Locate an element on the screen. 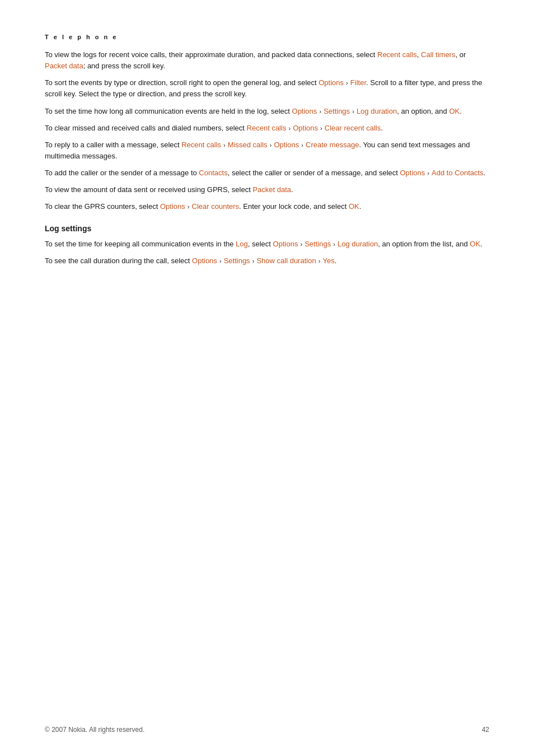  text-span: To reply to a caller with a message, sel… is located at coordinates (113, 144).